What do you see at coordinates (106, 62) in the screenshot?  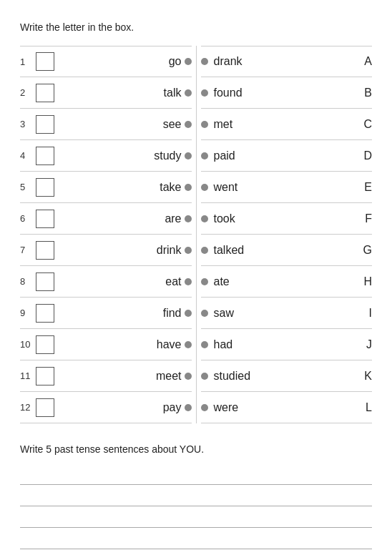 I see `left-row: 1go` at bounding box center [106, 62].